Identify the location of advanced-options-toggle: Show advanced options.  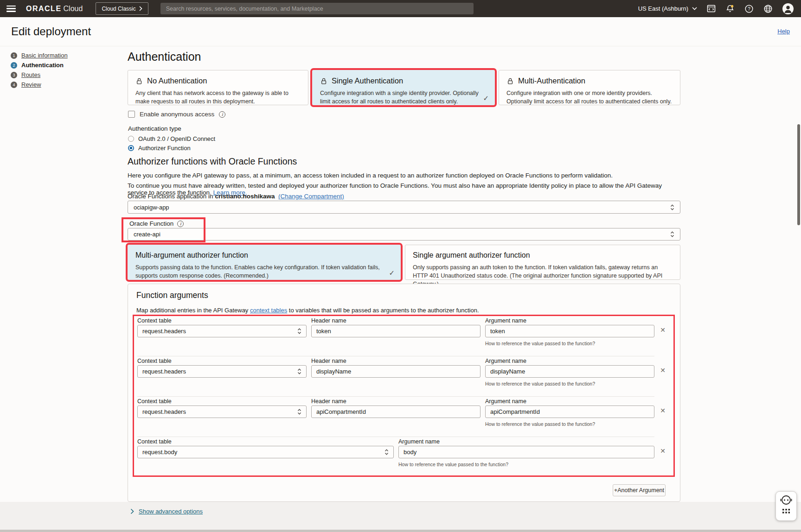
(167, 512).